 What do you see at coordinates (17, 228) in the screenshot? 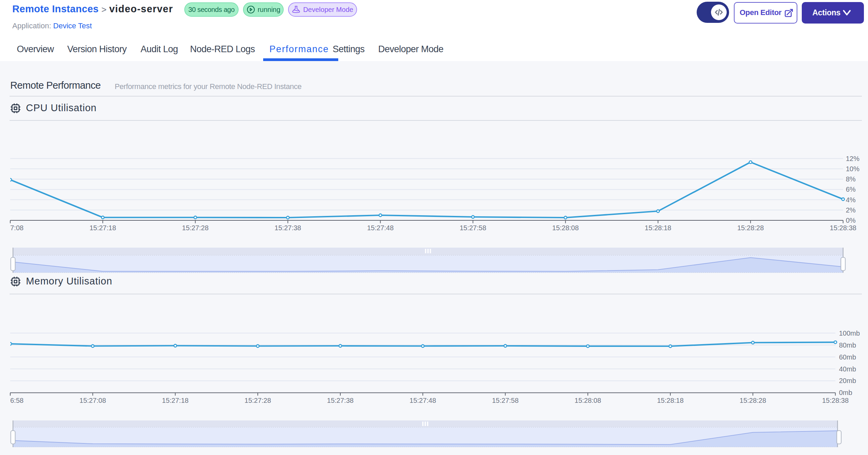
I see `svg-text: 7:08` at bounding box center [17, 228].